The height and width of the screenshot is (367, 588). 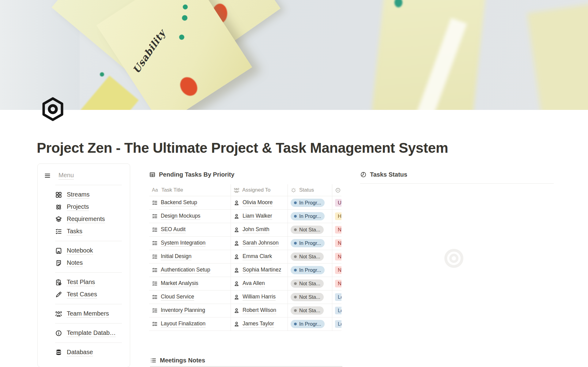 What do you see at coordinates (84, 294) in the screenshot?
I see `menu-item-test-cases: Test Cases` at bounding box center [84, 294].